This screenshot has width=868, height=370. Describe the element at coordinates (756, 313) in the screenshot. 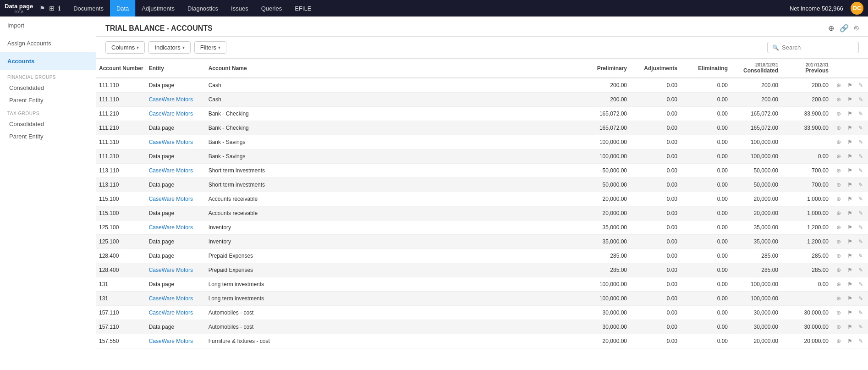

I see `cell-consolidated: 30,000.00` at that location.